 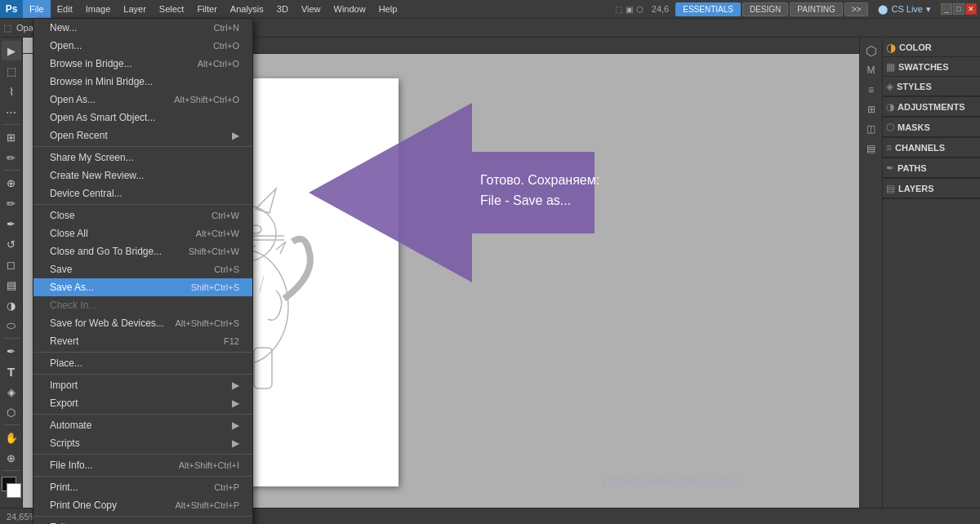 I want to click on tool-move: ▶, so click(x=11, y=51).